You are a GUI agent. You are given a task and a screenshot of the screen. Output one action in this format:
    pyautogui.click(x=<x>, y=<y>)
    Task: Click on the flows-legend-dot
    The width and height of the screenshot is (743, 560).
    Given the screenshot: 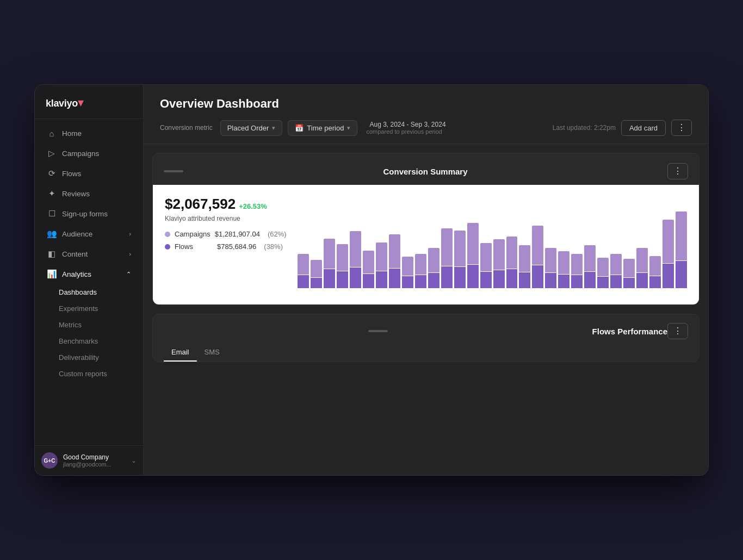 What is the action you would take?
    pyautogui.click(x=168, y=247)
    